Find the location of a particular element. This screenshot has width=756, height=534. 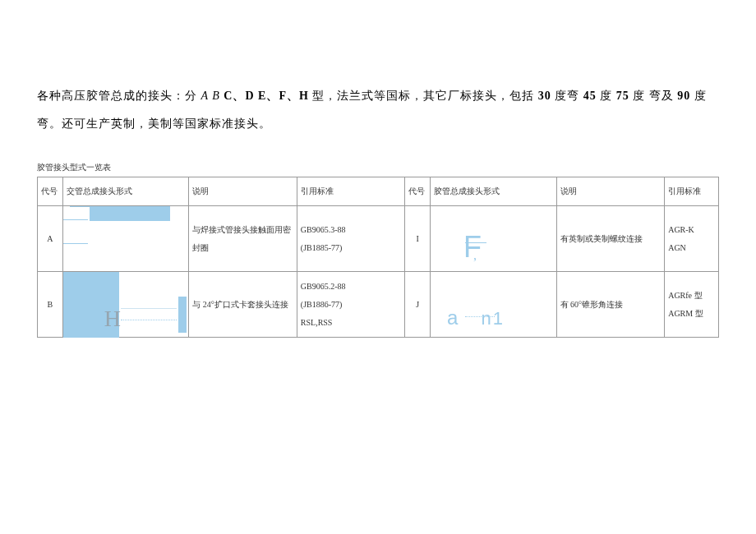

intro-text-1: 各种高压胶管总成的接头：分 is located at coordinates (119, 95).